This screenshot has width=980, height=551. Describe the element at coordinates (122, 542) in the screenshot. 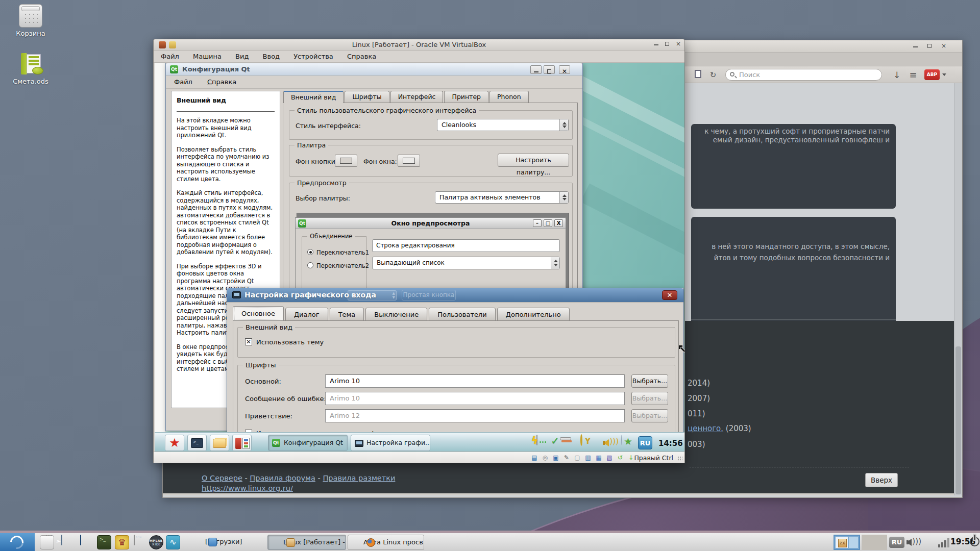

I see `games-icon: ♛` at that location.